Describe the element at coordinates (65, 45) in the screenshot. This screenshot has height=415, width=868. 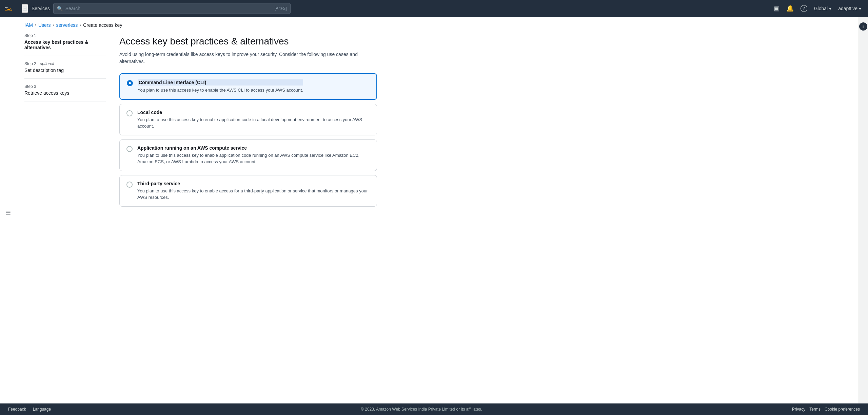
I see `step-1-title: Access key best practices & alternatives` at that location.